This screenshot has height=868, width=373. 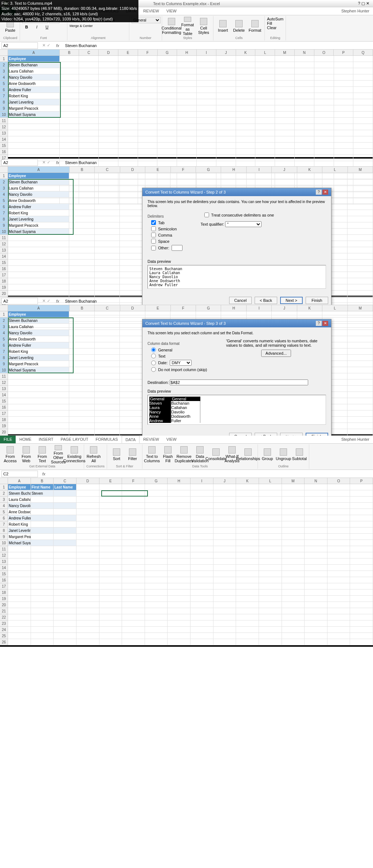 I want to click on col-header: G, so click(x=157, y=481).